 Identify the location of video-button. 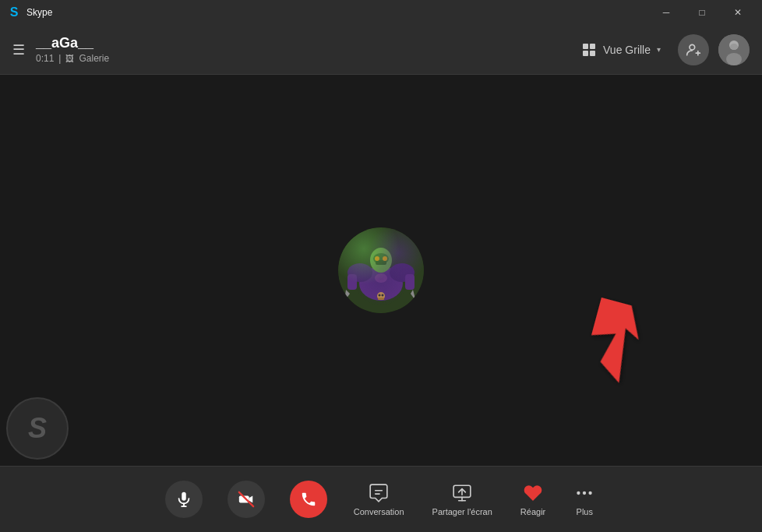
(246, 499).